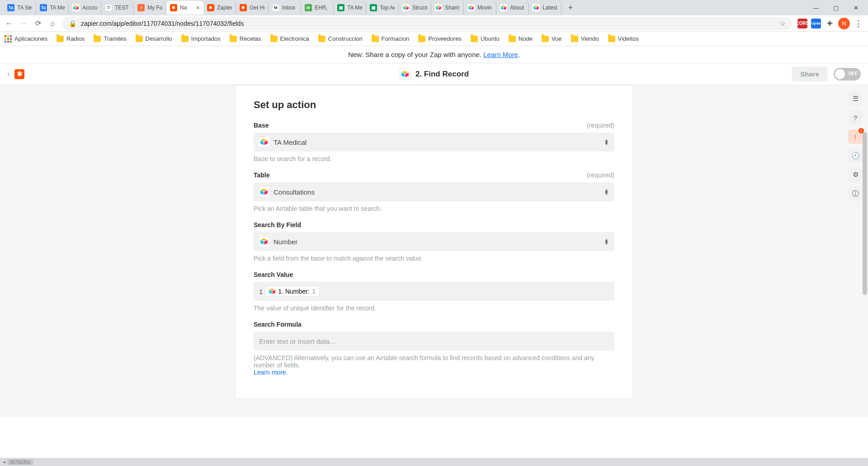  Describe the element at coordinates (440, 39) in the screenshot. I see `bookmark-folder: Proveedores` at that location.